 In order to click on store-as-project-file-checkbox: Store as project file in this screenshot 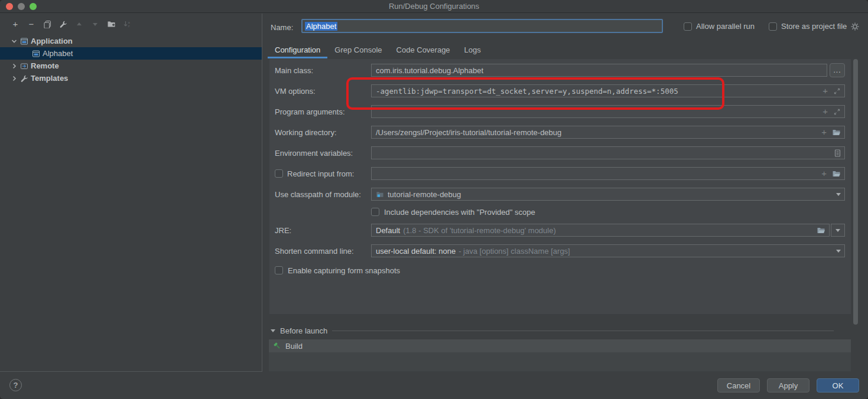, I will do `click(808, 26)`.